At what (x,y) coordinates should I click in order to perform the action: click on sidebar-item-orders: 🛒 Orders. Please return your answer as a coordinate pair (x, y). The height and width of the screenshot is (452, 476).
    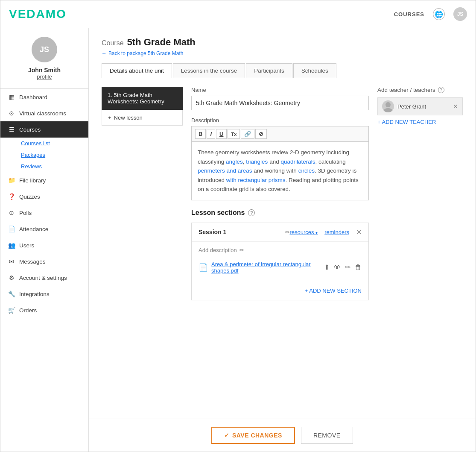
    Looking at the image, I should click on (44, 310).